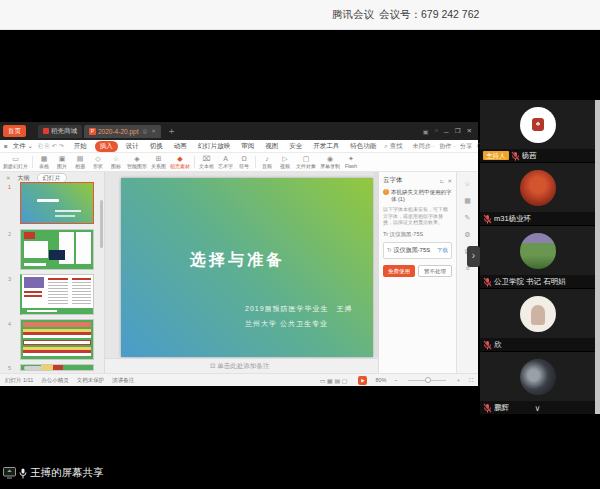  What do you see at coordinates (52, 272) in the screenshot?
I see `slide-panel: ✕ 大纲 幻灯片 1 2 3` at bounding box center [52, 272].